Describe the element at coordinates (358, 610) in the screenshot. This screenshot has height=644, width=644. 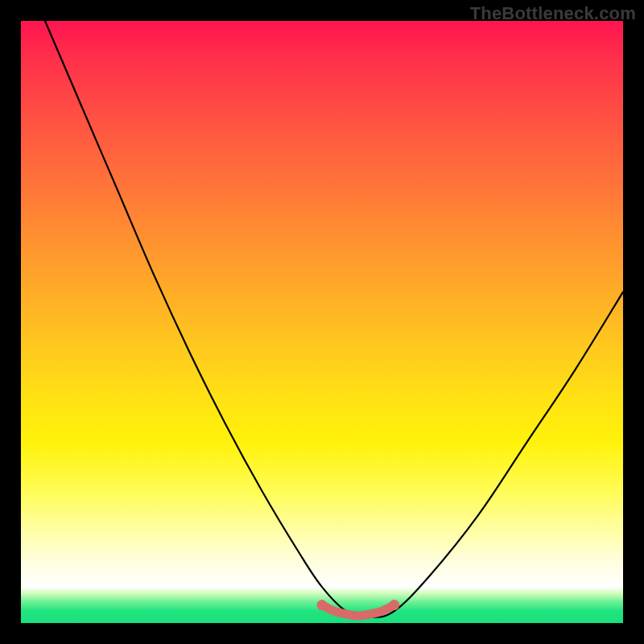
I see `optimal-zone-curve` at that location.